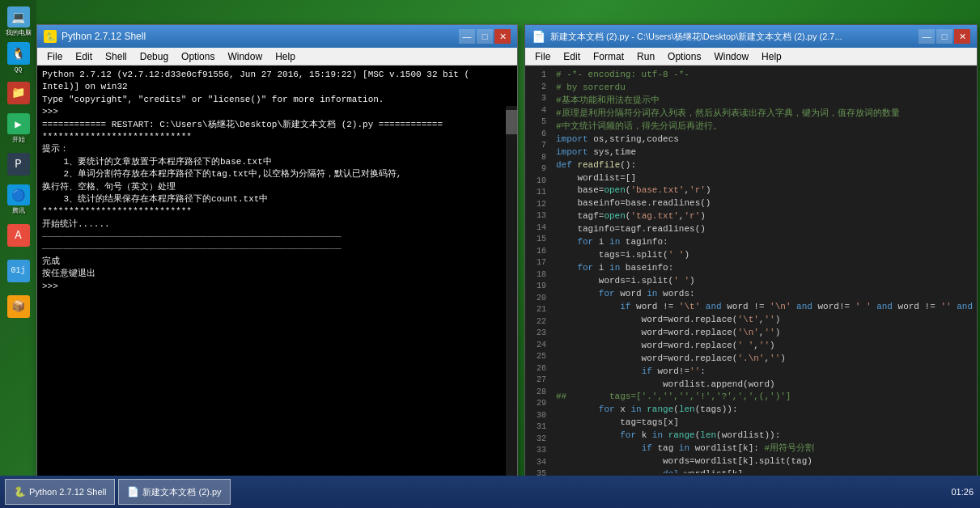  I want to click on code-line-21: word=word.replace('\t',''), so click(763, 320).